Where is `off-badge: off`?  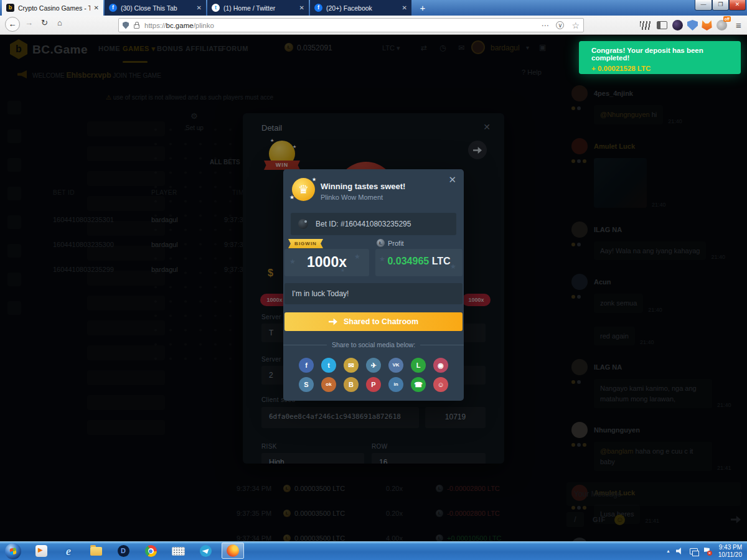
off-badge: off is located at coordinates (727, 19).